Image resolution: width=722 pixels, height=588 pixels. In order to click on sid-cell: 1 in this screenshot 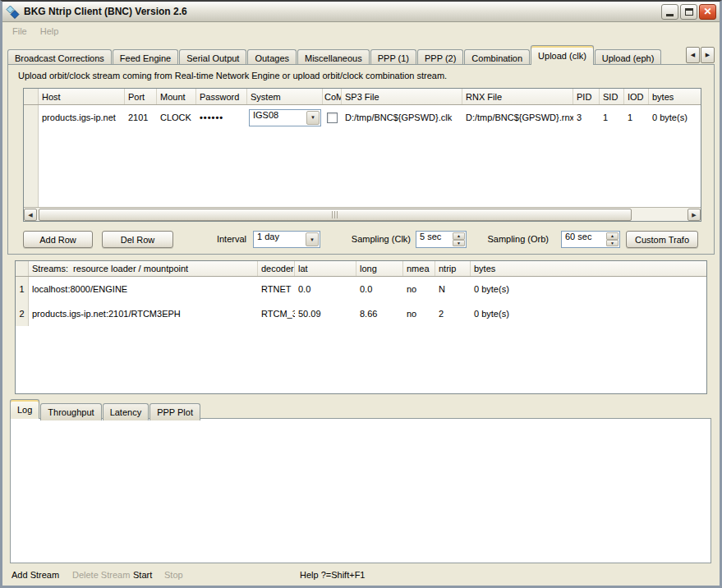, I will do `click(612, 117)`.